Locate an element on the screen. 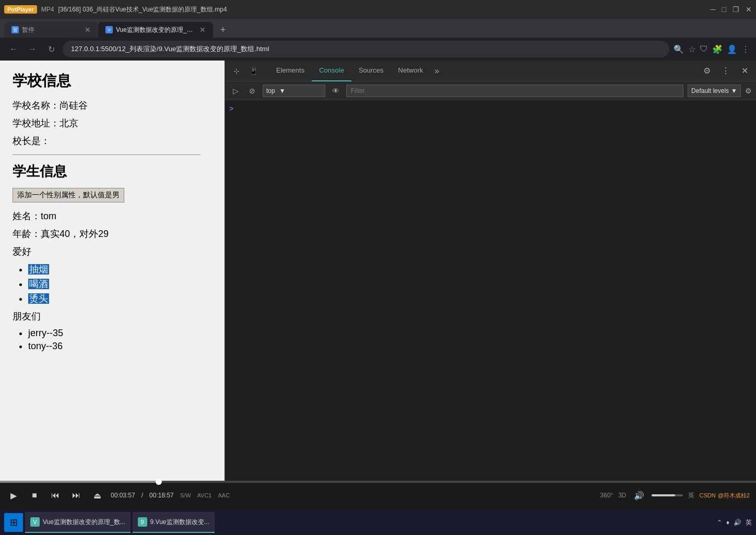 The height and width of the screenshot is (535, 756). maximize-icon: □ is located at coordinates (724, 9).